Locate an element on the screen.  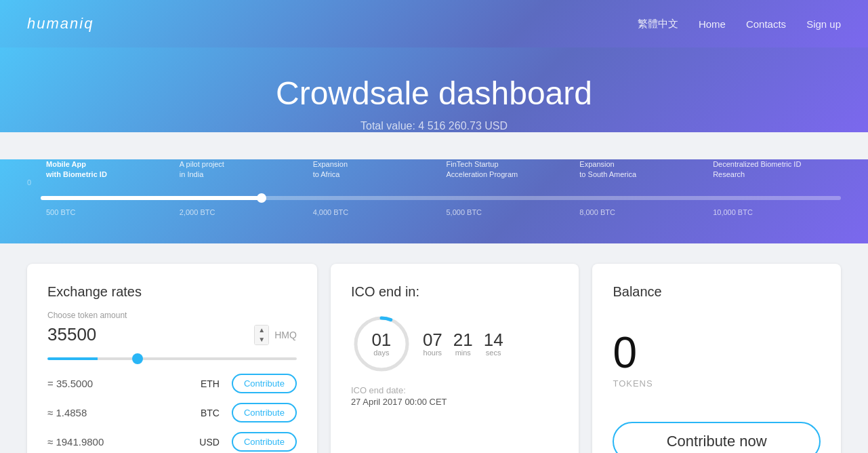
btc-label-5: 8,000 BTC is located at coordinates (641, 212).